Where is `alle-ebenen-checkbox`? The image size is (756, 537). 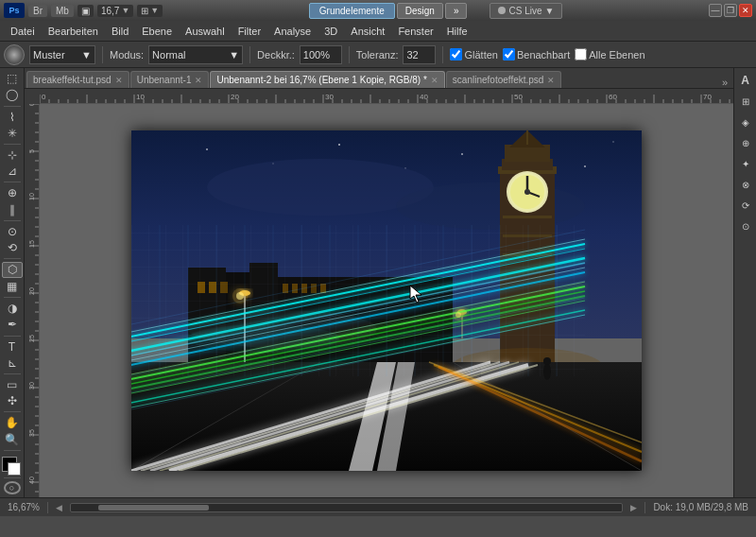 alle-ebenen-checkbox is located at coordinates (580, 55).